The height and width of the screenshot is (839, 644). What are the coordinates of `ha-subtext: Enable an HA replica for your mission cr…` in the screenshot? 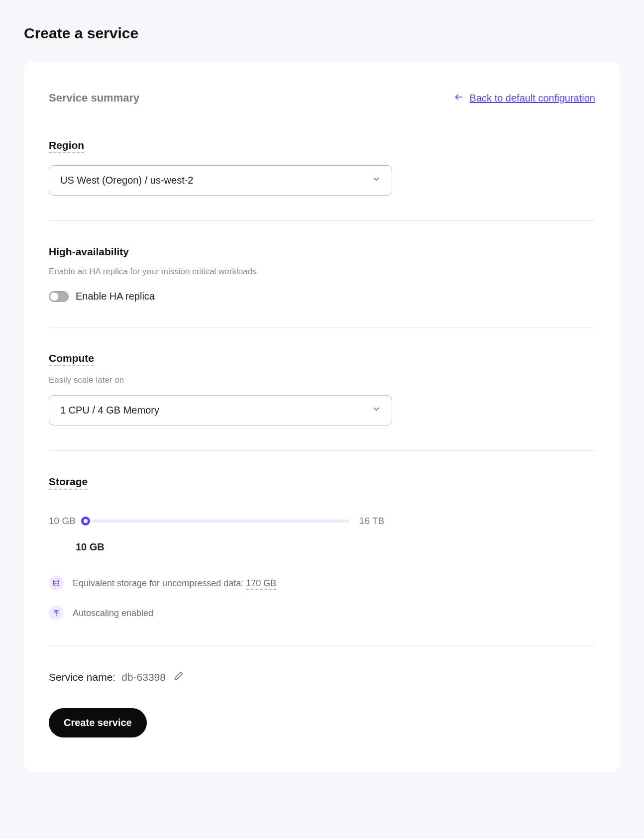 It's located at (322, 272).